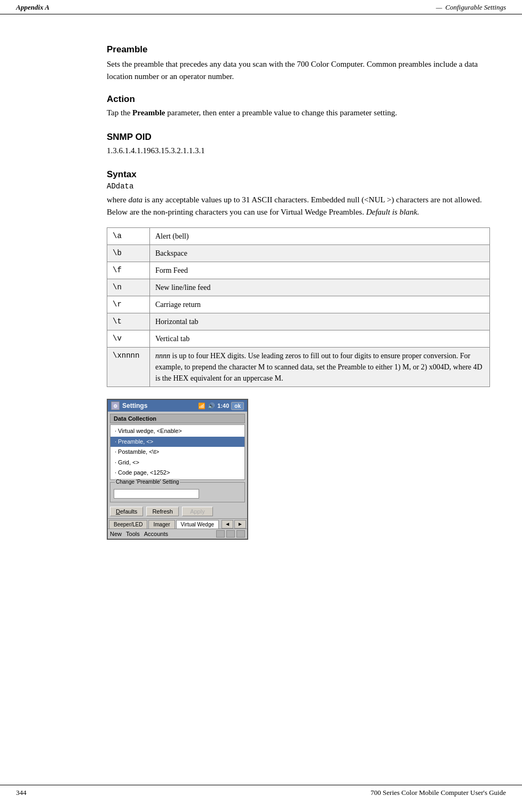 Image resolution: width=522 pixels, height=812 pixels. Describe the element at coordinates (177, 534) in the screenshot. I see `device-menubar: NewToolsAccounts` at that location.